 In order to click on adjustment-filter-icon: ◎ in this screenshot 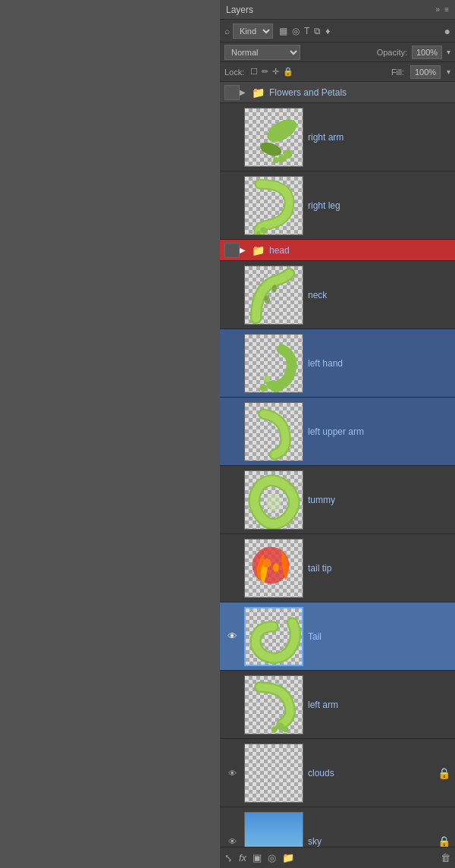, I will do `click(296, 31)`.